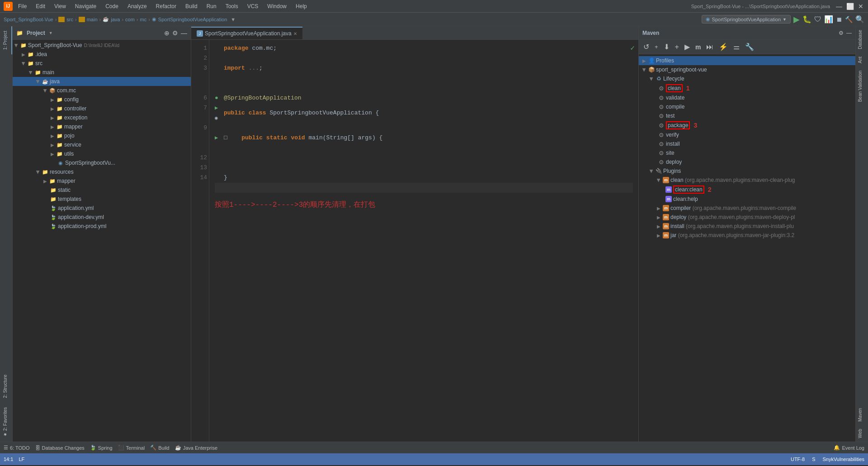  What do you see at coordinates (747, 217) in the screenshot?
I see `maven-plugin-deploy: ▶ m deploy (org.apache.maven.plugins:mav…` at bounding box center [747, 217].